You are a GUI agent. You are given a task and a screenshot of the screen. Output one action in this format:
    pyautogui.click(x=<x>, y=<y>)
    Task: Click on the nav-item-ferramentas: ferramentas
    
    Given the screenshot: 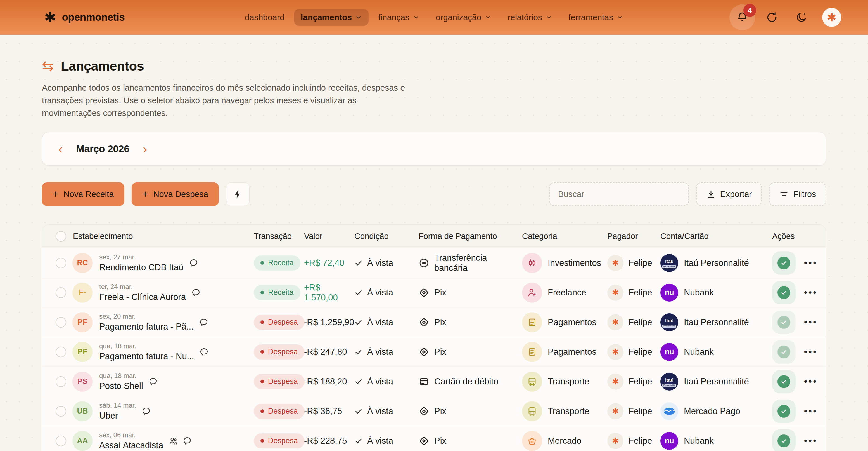 What is the action you would take?
    pyautogui.click(x=596, y=18)
    